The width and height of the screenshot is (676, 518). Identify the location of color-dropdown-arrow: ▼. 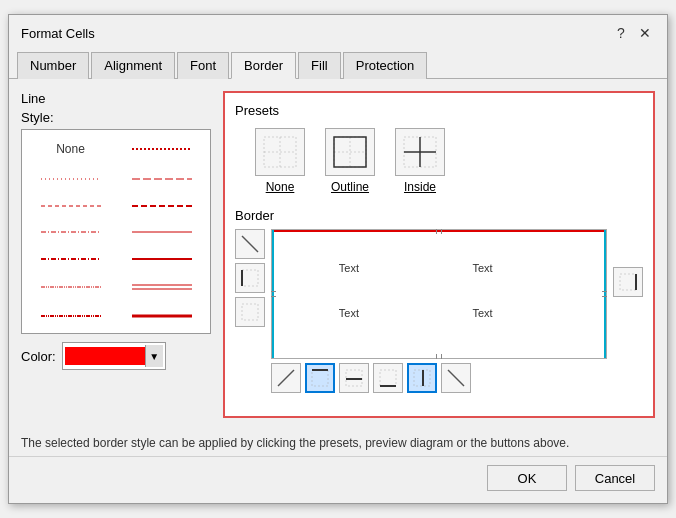
(154, 356).